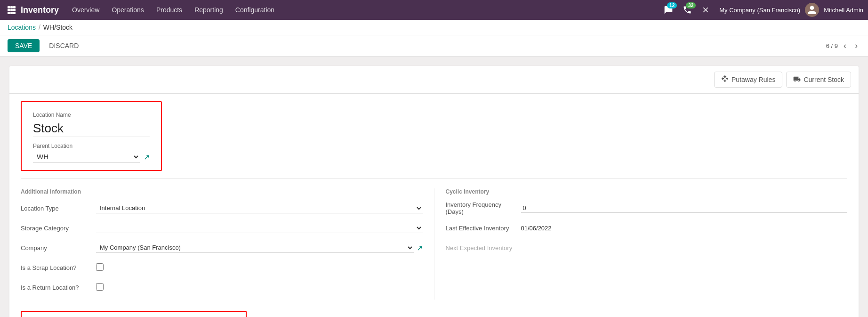  What do you see at coordinates (845, 46) in the screenshot?
I see `prev-page-button: ‹` at bounding box center [845, 46].